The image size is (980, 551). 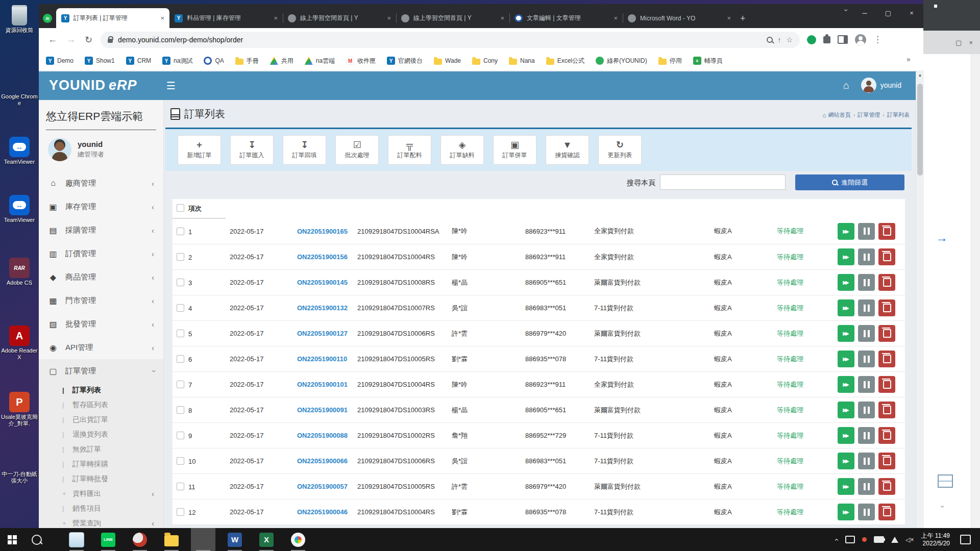 I want to click on browser-scrollbar: ▲, so click(x=920, y=299).